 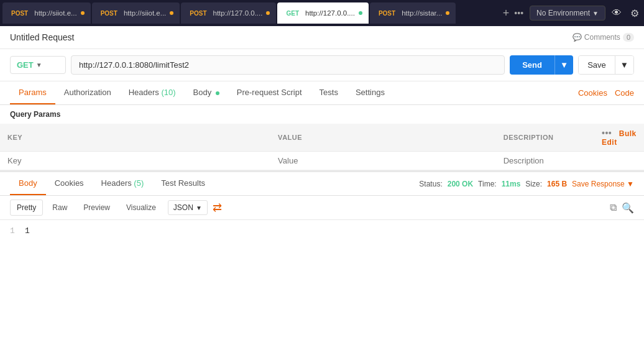 What do you see at coordinates (545, 138) in the screenshot?
I see `description-column-header: DESCRIPTION` at bounding box center [545, 138].